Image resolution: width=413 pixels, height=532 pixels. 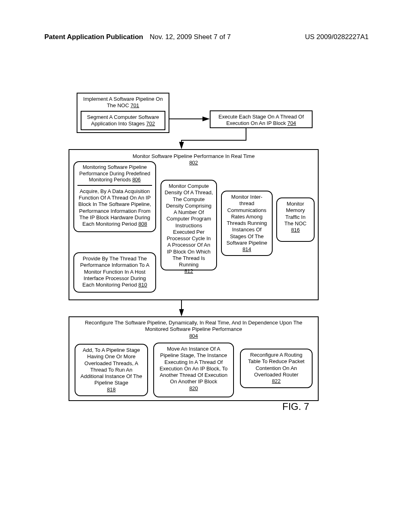 What do you see at coordinates (123, 121) in the screenshot?
I see `box-segment-stages-702: Segment A Computer Software Application …` at bounding box center [123, 121].